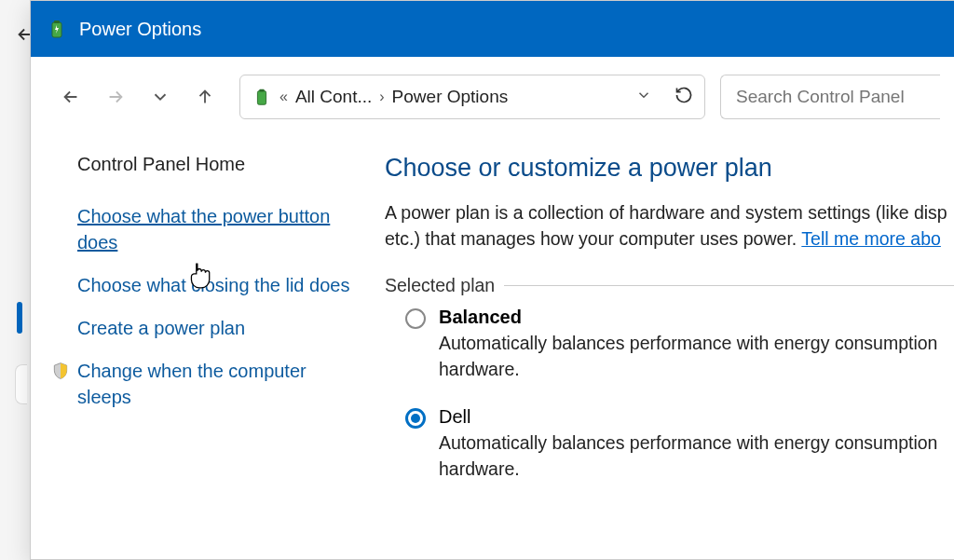 The height and width of the screenshot is (560, 954). I want to click on page-description: A power plan is a collection of hardware…, so click(669, 225).